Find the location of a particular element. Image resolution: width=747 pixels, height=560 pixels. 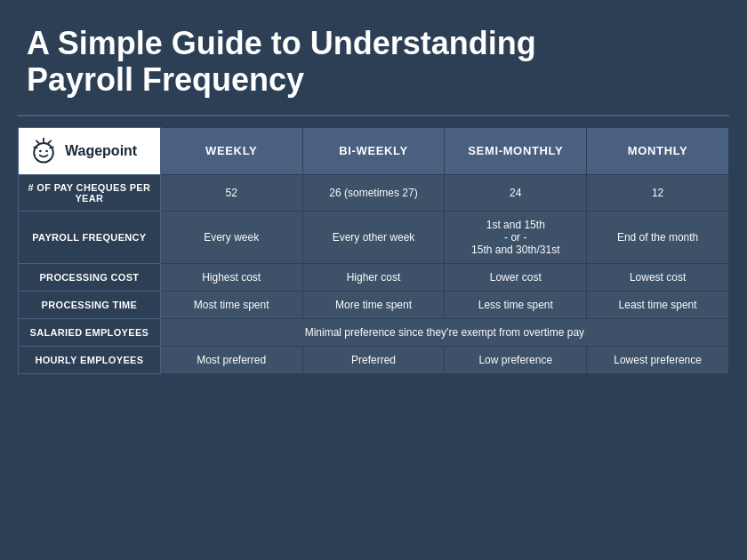

data-cell-1-3: End of the month is located at coordinates (658, 236).